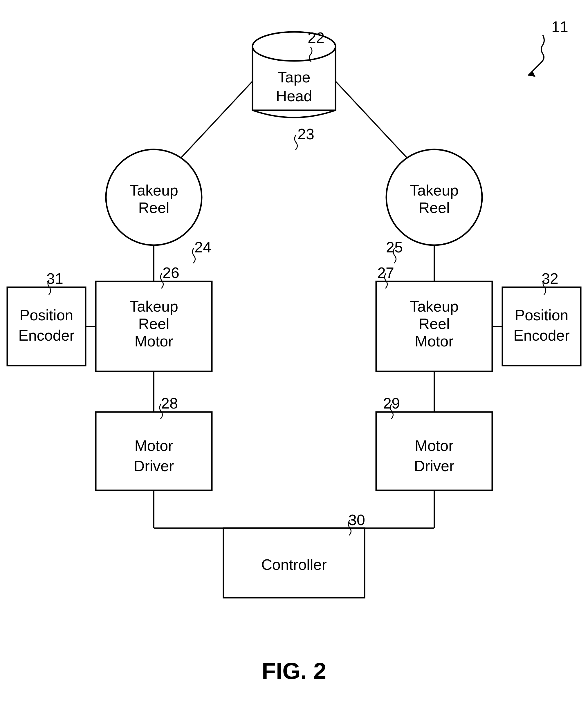  I want to click on ref-26: 26, so click(171, 273).